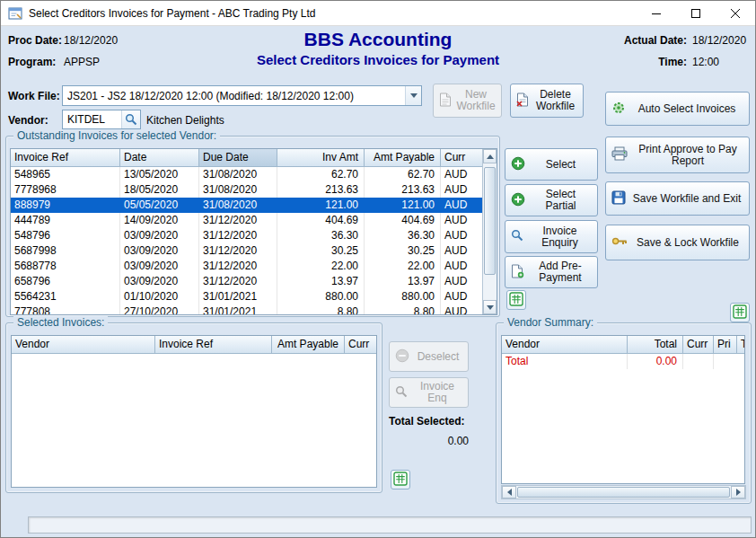 Image resolution: width=756 pixels, height=538 pixels. Describe the element at coordinates (655, 345) in the screenshot. I see `column-header: Total` at that location.